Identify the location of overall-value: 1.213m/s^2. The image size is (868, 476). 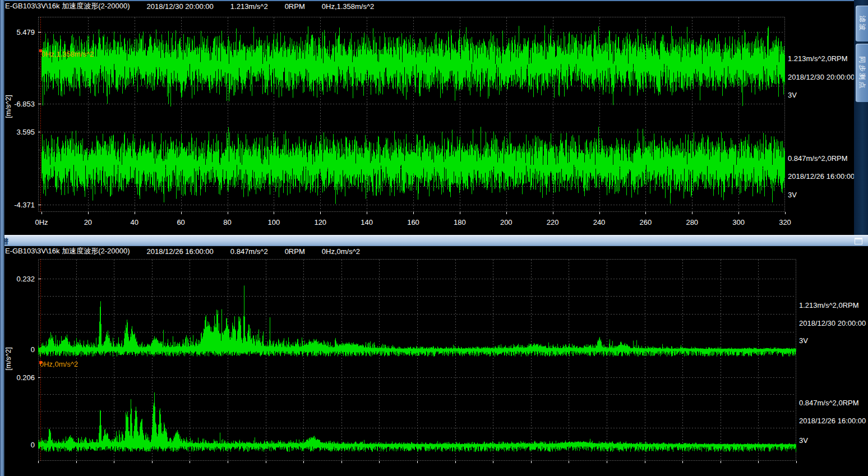
(249, 7).